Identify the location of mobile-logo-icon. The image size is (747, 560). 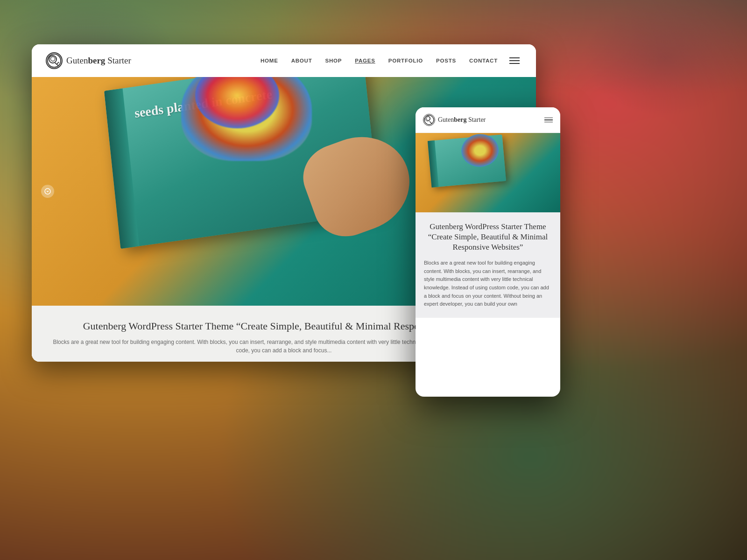
(429, 120).